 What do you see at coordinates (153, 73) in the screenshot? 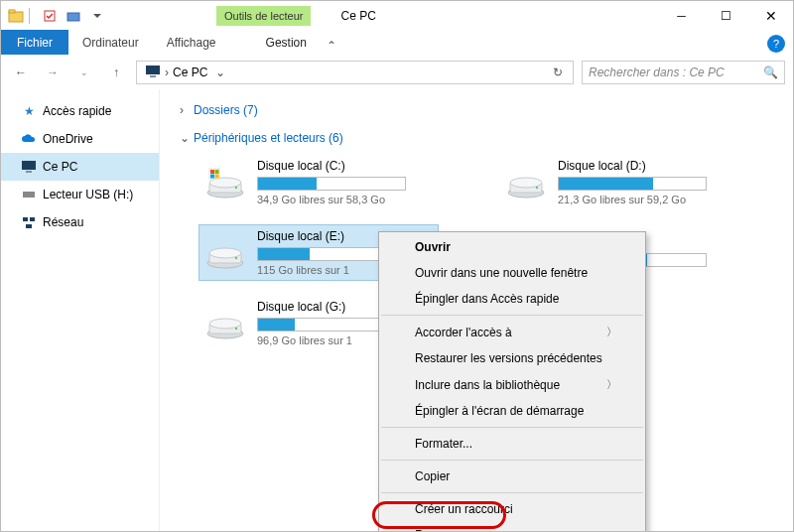
I see `address-monitor-icon` at bounding box center [153, 73].